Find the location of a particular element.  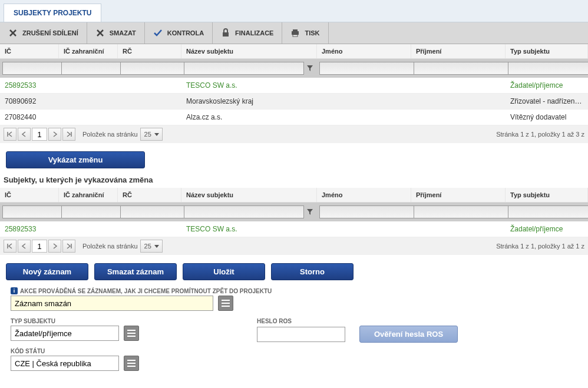

cell-ic: 25892533 is located at coordinates (29, 85).